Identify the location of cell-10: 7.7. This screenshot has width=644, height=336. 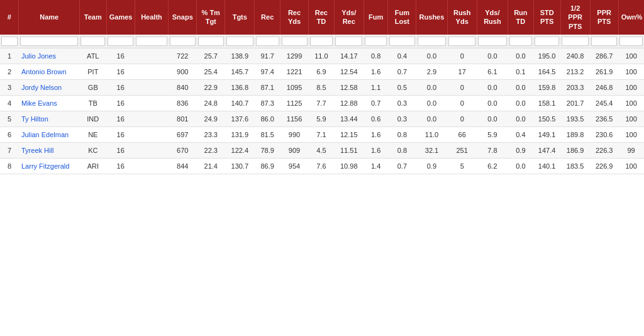
(322, 103).